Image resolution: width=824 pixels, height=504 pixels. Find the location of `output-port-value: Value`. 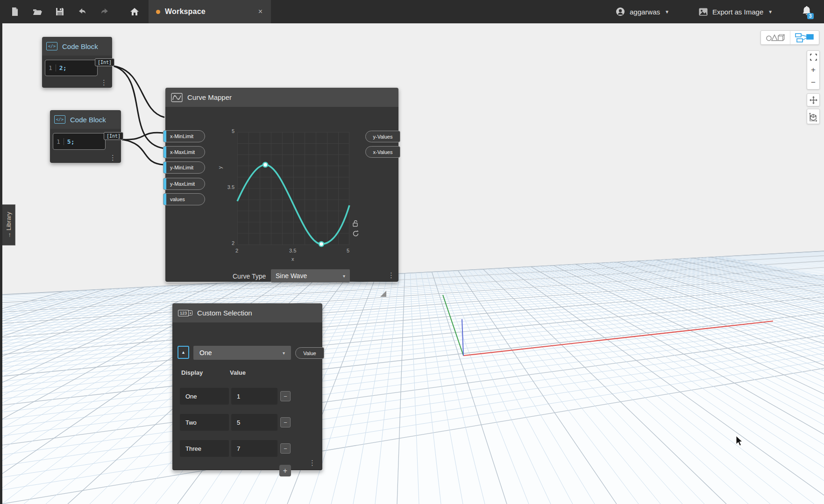

output-port-value: Value is located at coordinates (310, 353).